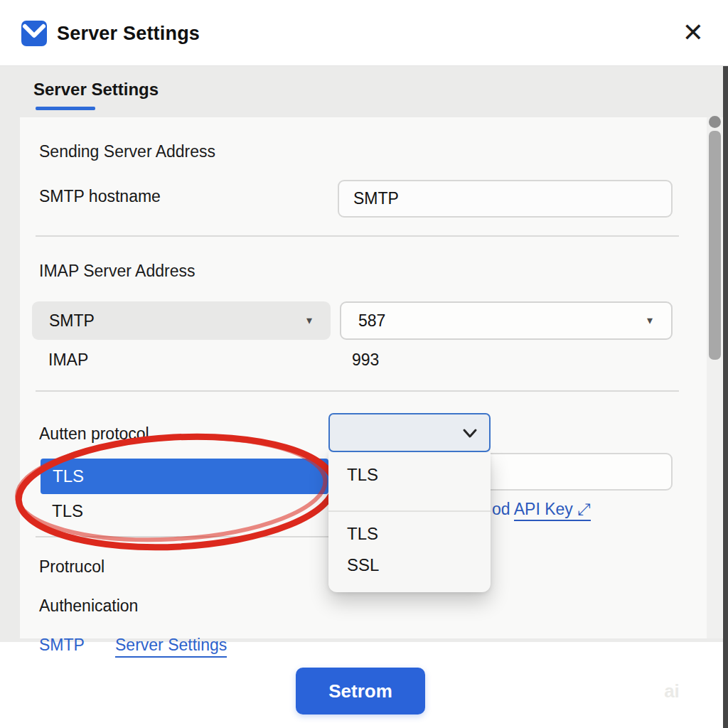 This screenshot has height=728, width=728. Describe the element at coordinates (725, 397) in the screenshot. I see `window-edge` at that location.